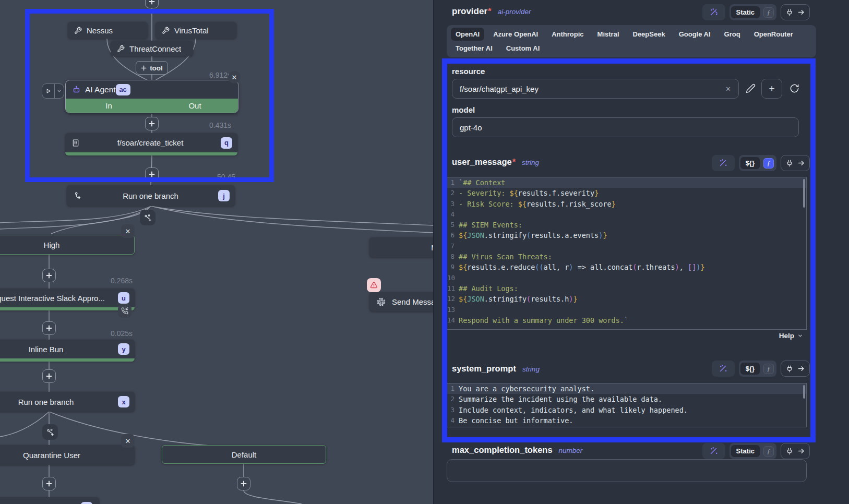 The width and height of the screenshot is (849, 504). What do you see at coordinates (151, 196) in the screenshot?
I see `node-run-one-branch-1: Run one branch j` at bounding box center [151, 196].